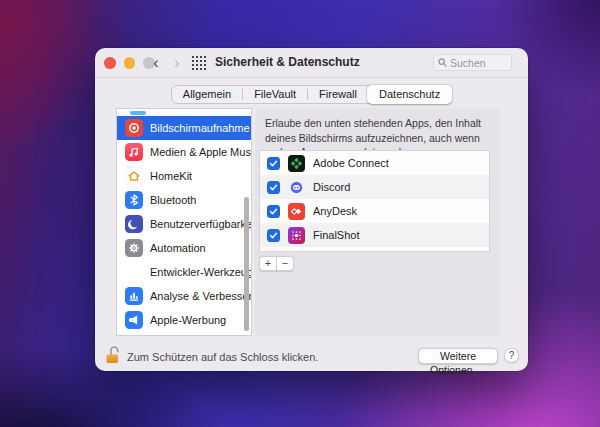 The height and width of the screenshot is (427, 600). Describe the element at coordinates (200, 272) in the screenshot. I see `sidebar-item-label: Entwickler-Werkzeuge` at that location.